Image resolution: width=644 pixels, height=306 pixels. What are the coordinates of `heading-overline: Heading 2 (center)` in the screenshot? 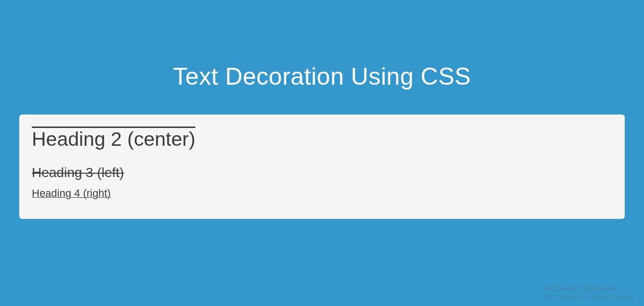 It's located at (114, 140).